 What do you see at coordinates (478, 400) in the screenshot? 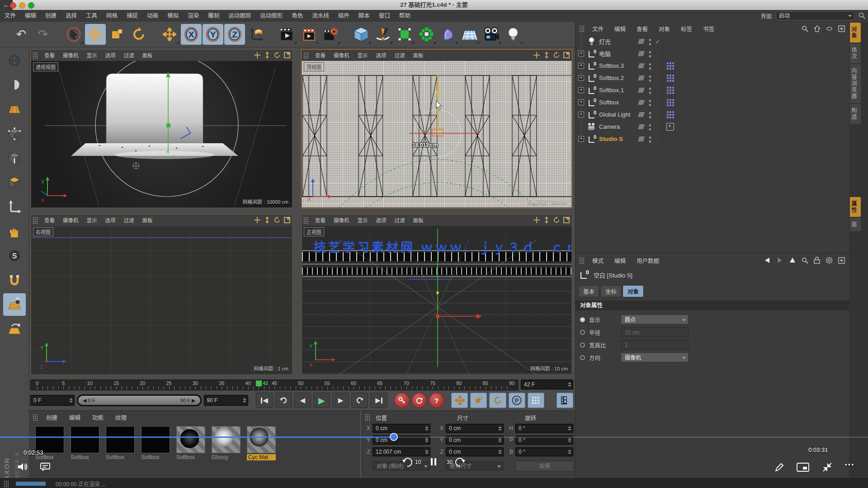
I see `record-scale-toggle` at bounding box center [478, 400].